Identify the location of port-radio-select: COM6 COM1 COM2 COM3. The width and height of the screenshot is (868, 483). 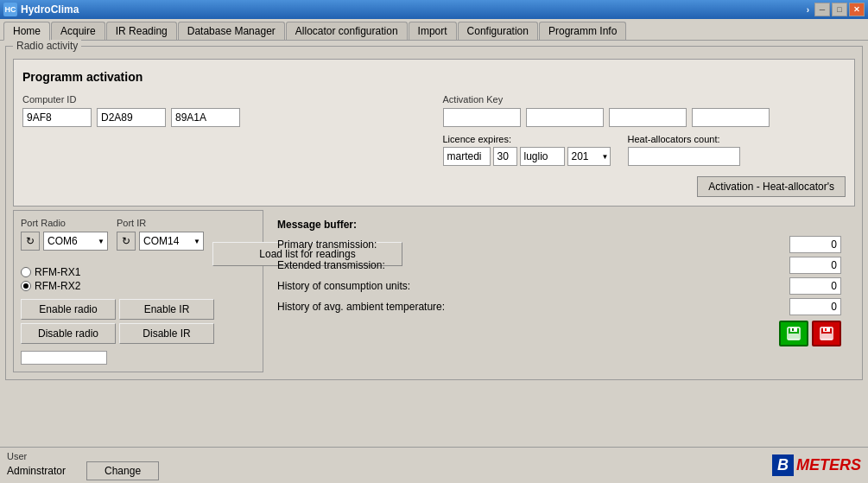
(76, 241).